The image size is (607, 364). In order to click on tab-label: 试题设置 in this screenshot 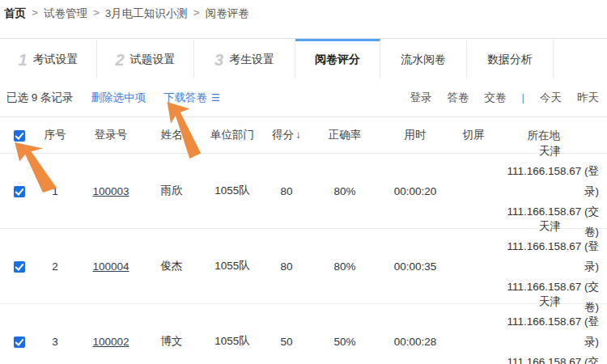, I will do `click(153, 60)`.